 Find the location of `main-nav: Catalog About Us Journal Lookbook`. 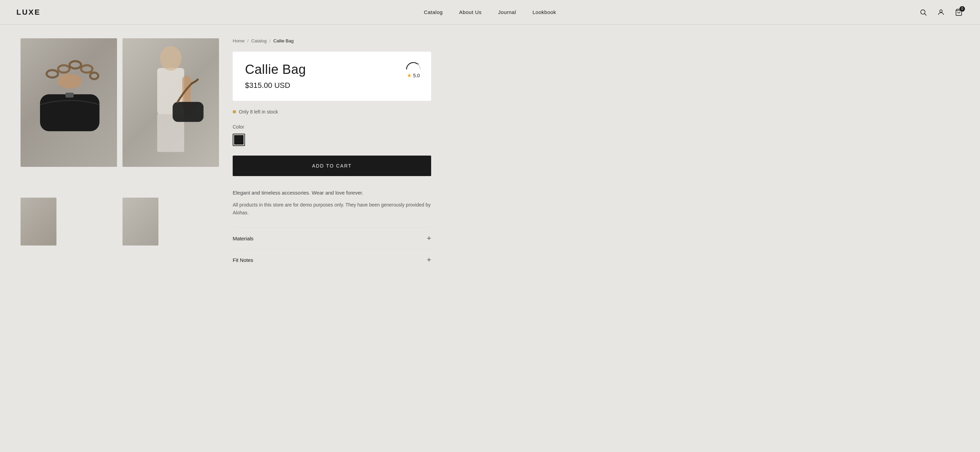

main-nav: Catalog About Us Journal Lookbook is located at coordinates (490, 12).